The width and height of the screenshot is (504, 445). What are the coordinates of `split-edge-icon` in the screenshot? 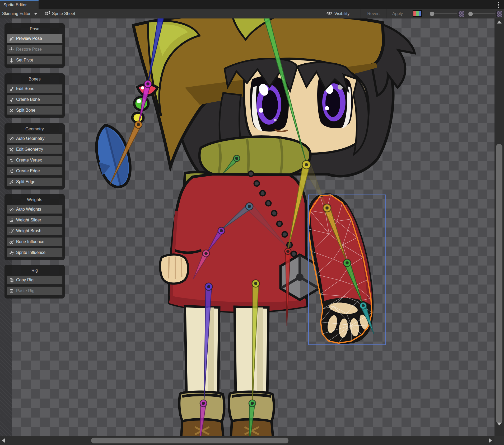 It's located at (11, 182).